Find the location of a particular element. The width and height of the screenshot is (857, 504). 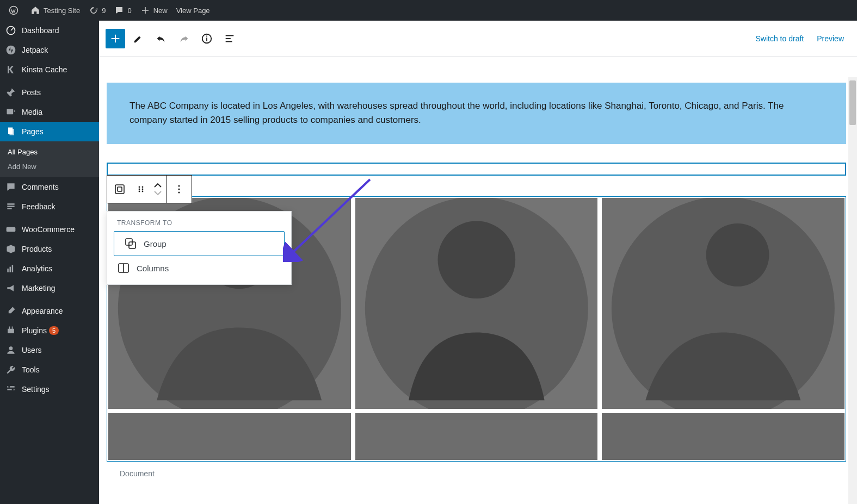

add-block-button is located at coordinates (115, 39).